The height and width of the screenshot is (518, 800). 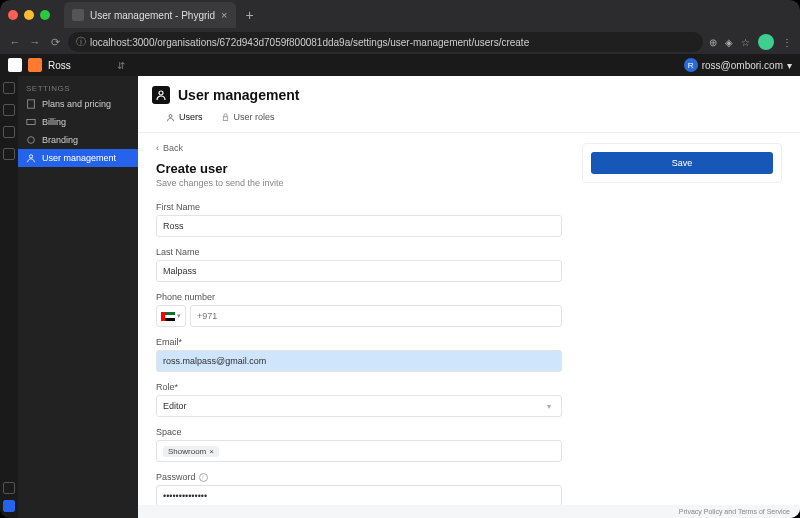 I want to click on sidebar-item-label: Billing, so click(x=54, y=122).